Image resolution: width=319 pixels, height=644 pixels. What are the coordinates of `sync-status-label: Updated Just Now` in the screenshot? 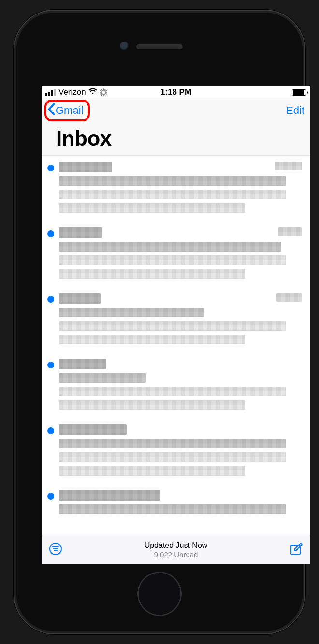 It's located at (176, 546).